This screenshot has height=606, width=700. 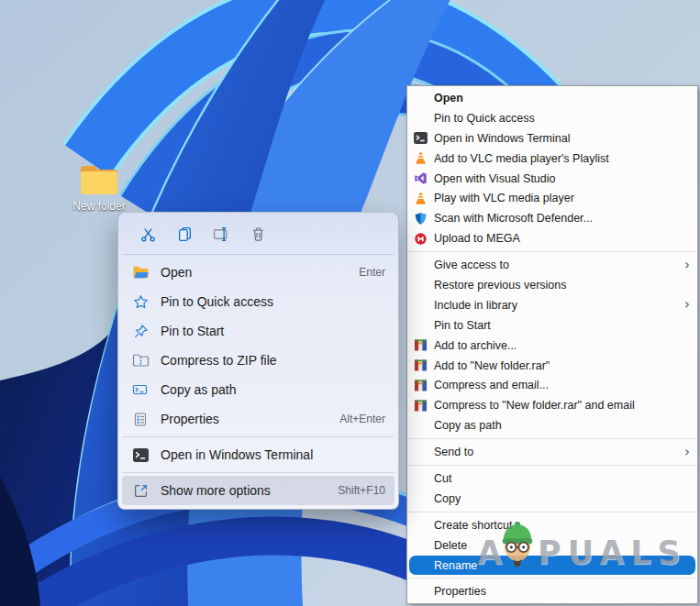 What do you see at coordinates (552, 591) in the screenshot?
I see `classic-item-properties: Properties` at bounding box center [552, 591].